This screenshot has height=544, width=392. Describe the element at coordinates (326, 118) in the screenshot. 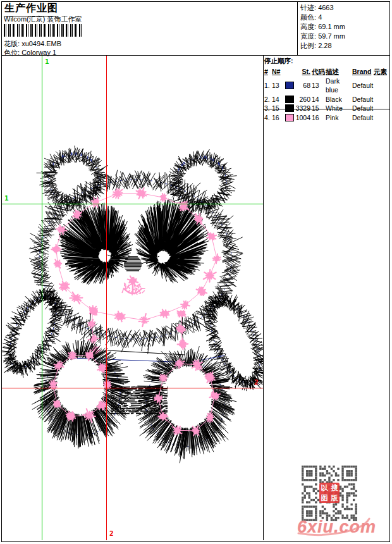

I see `table-row: 4.16 1004 16Pink Default` at that location.